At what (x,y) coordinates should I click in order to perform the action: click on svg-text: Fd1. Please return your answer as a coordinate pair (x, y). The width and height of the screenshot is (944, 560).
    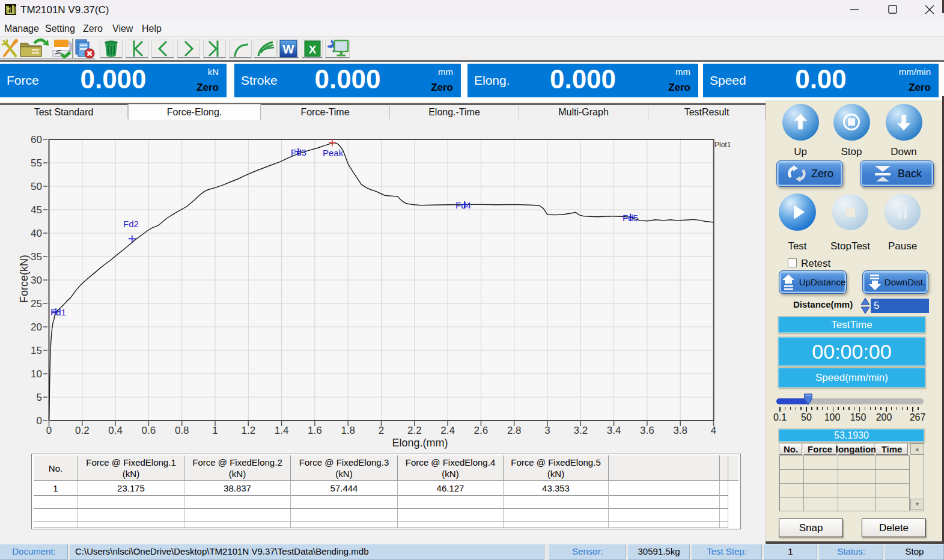
    Looking at the image, I should click on (58, 312).